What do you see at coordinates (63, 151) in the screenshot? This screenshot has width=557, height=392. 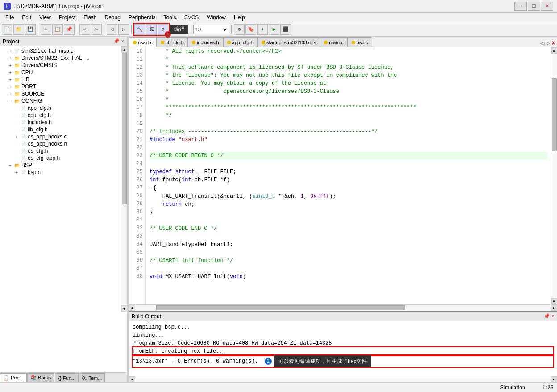 I see `tree-item-os-cfg-h: 📄 os_cfg.h` at bounding box center [63, 151].